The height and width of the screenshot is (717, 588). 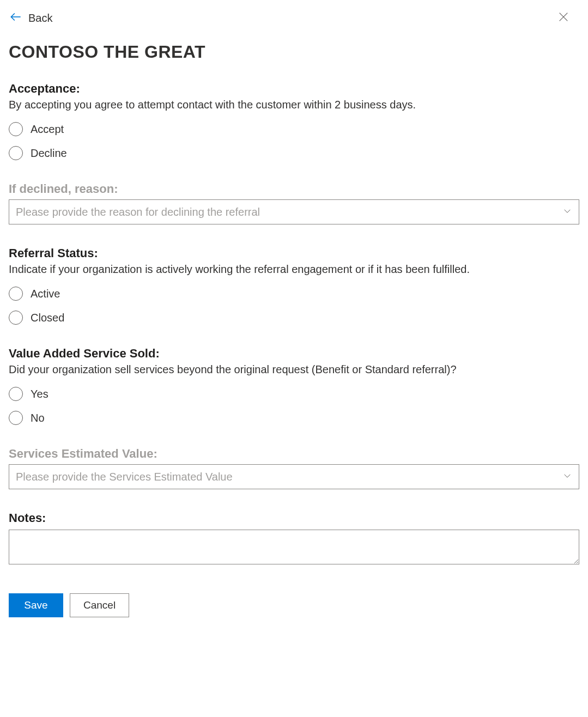 What do you see at coordinates (294, 318) in the screenshot?
I see `closed-radio: Closed` at bounding box center [294, 318].